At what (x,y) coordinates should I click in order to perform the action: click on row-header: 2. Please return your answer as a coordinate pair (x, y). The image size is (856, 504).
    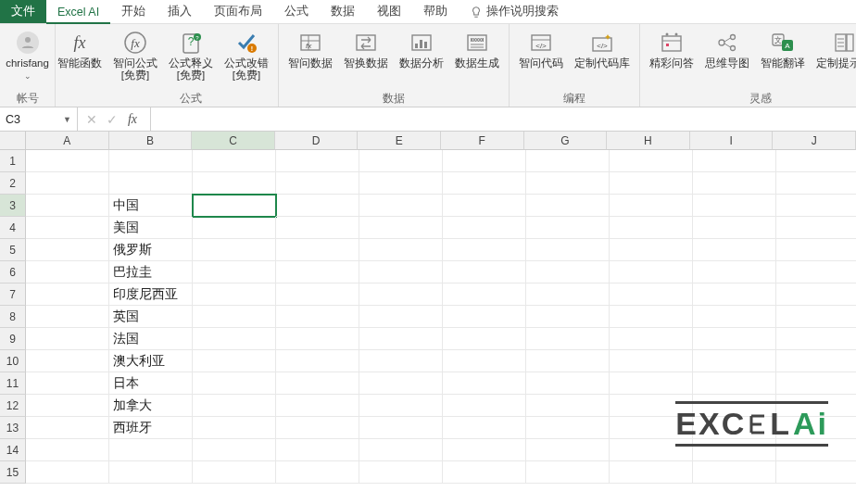
    Looking at the image, I should click on (13, 183).